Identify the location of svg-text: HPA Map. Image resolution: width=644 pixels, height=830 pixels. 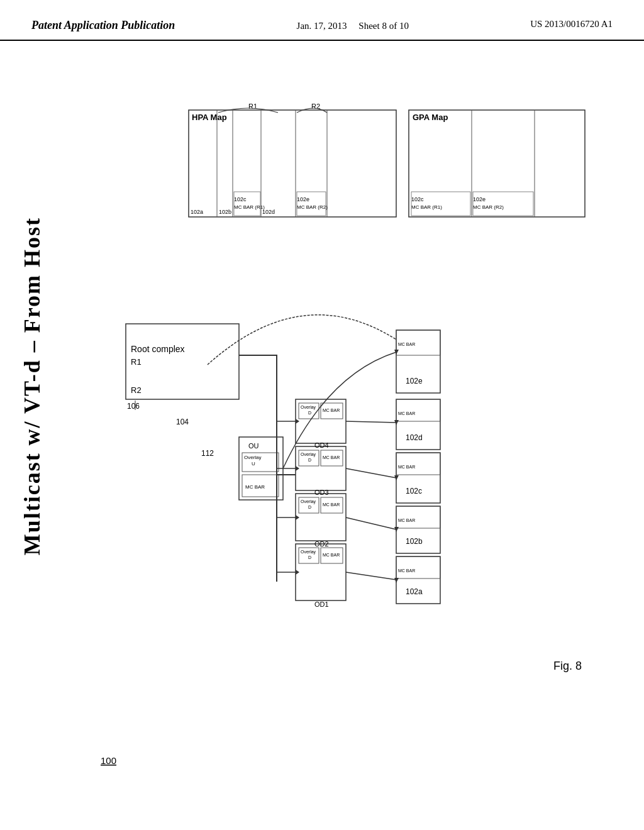
(209, 117).